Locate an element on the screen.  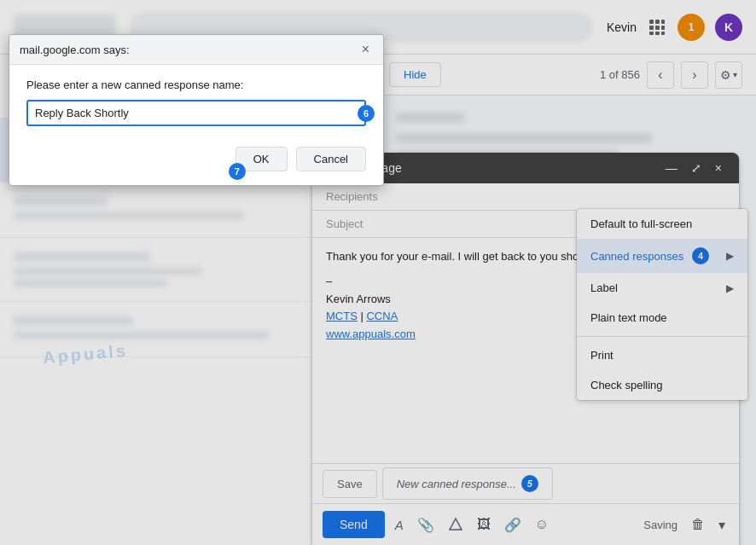
dialog-close-button: × is located at coordinates (365, 49).